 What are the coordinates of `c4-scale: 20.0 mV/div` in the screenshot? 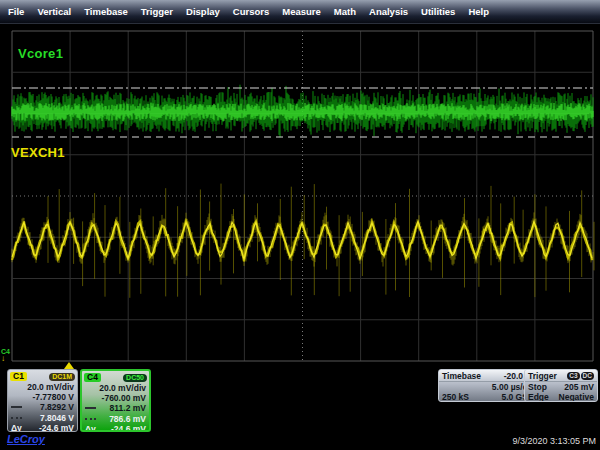 It's located at (122, 388).